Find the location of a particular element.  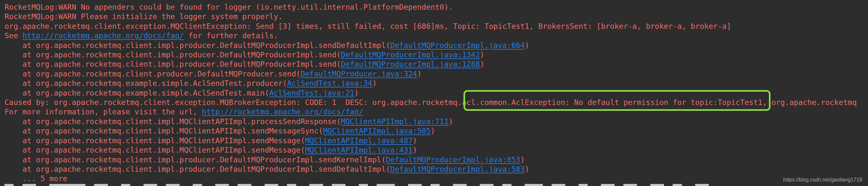

console-line: ... 5 more is located at coordinates (436, 179).